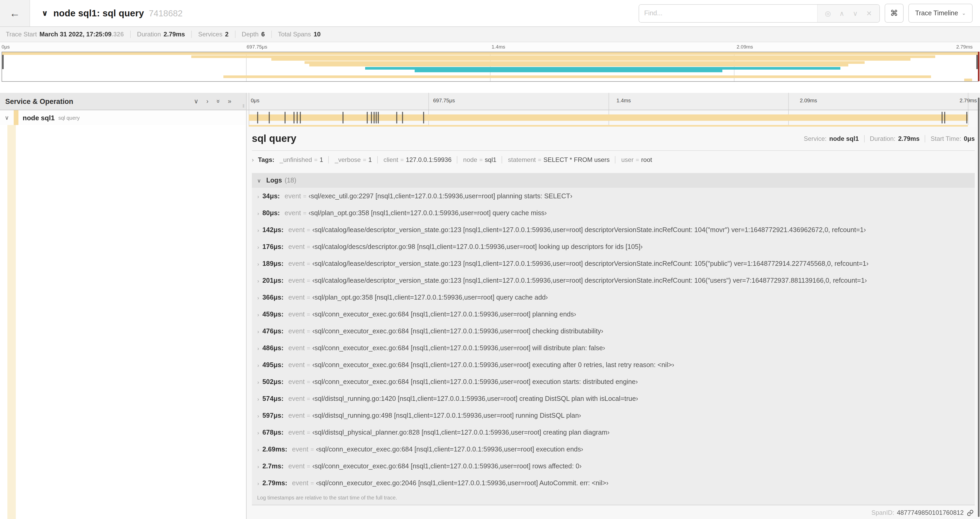 This screenshot has height=519, width=980. I want to click on logs-header: ∨ Logs (18), so click(613, 180).